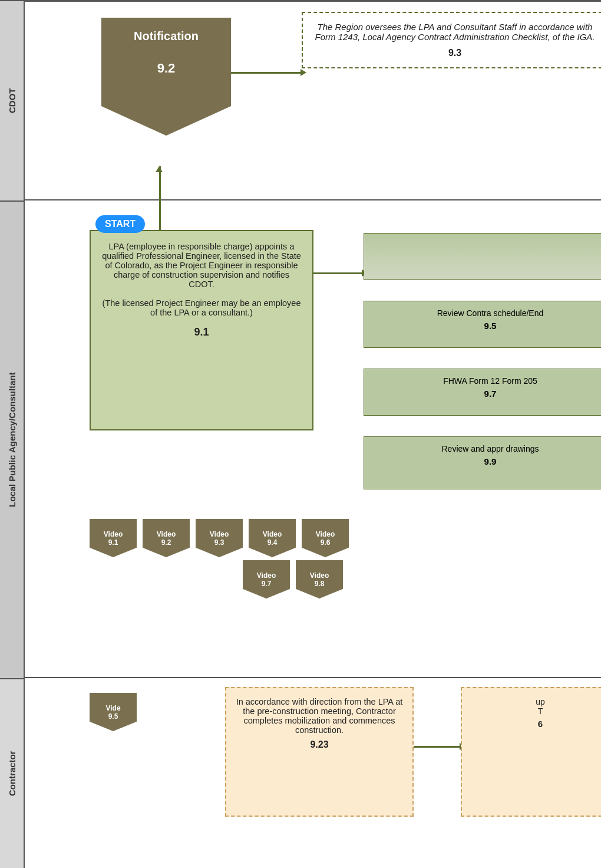 The width and height of the screenshot is (601, 868). I want to click on right-box-4-number: 9.9, so click(486, 461).